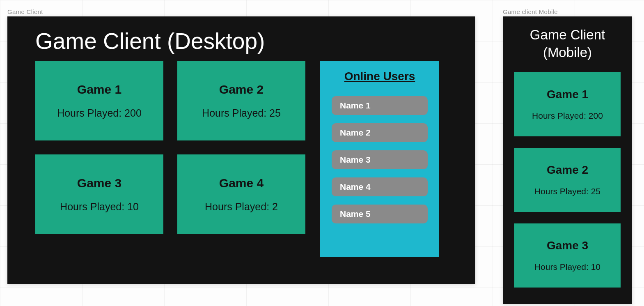  I want to click on online-users-panel: Online Users Name 1 Name 2 Name 3 Name 4…, so click(380, 159).